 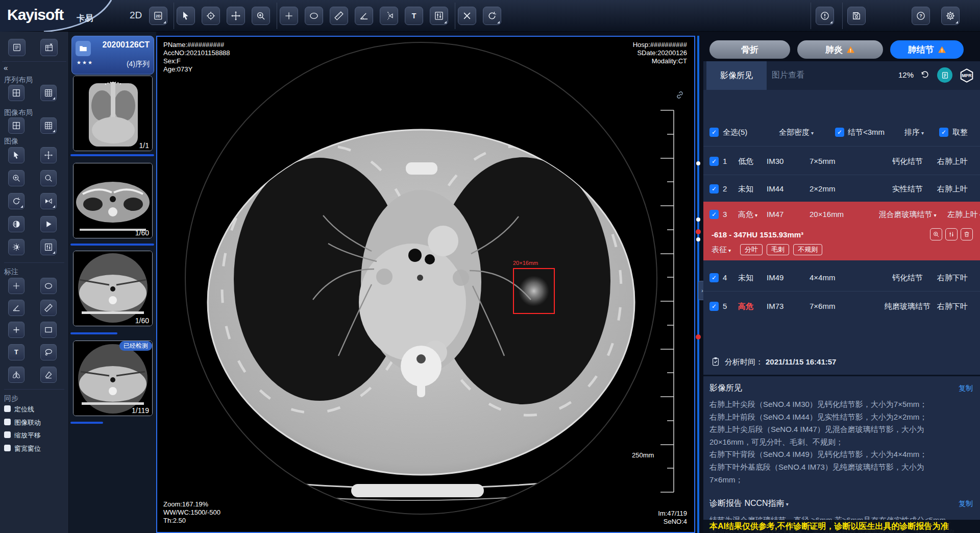 What do you see at coordinates (48, 286) in the screenshot?
I see `anno-ellipse-button` at bounding box center [48, 286].